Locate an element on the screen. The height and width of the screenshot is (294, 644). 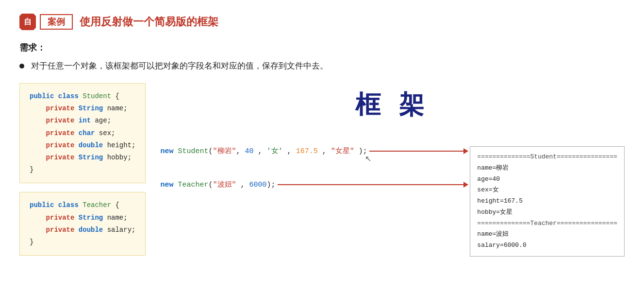
bullet-icon is located at coordinates (22, 66).